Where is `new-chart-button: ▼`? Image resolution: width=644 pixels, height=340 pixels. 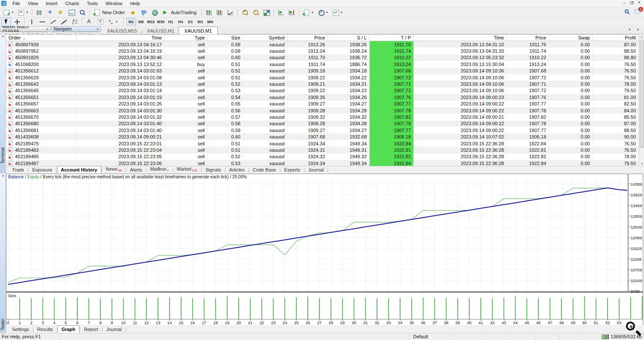
new-chart-button: ▼ is located at coordinates (8, 12).